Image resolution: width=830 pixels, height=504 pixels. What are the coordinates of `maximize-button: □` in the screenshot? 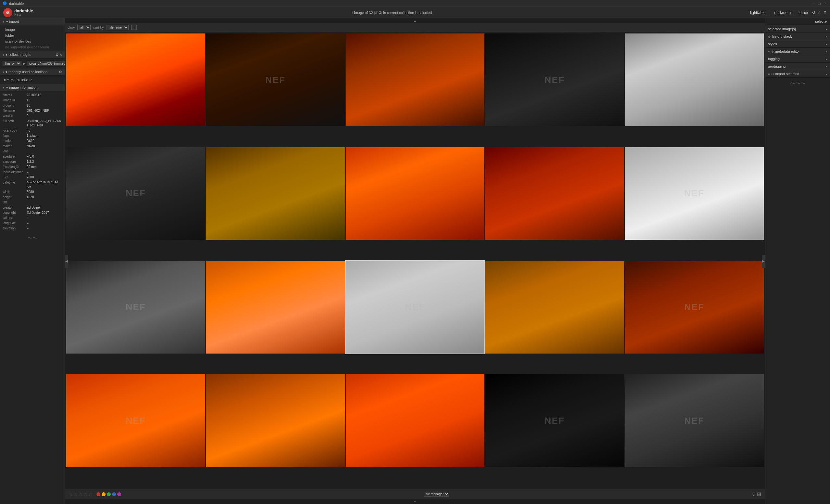 It's located at (819, 3).